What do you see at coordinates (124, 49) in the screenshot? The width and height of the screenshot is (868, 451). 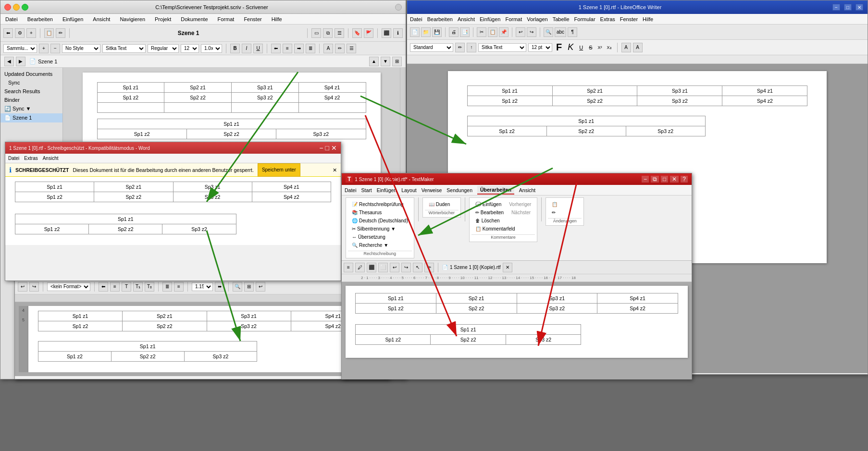 I see `font-select: Sitka Text` at bounding box center [124, 49].